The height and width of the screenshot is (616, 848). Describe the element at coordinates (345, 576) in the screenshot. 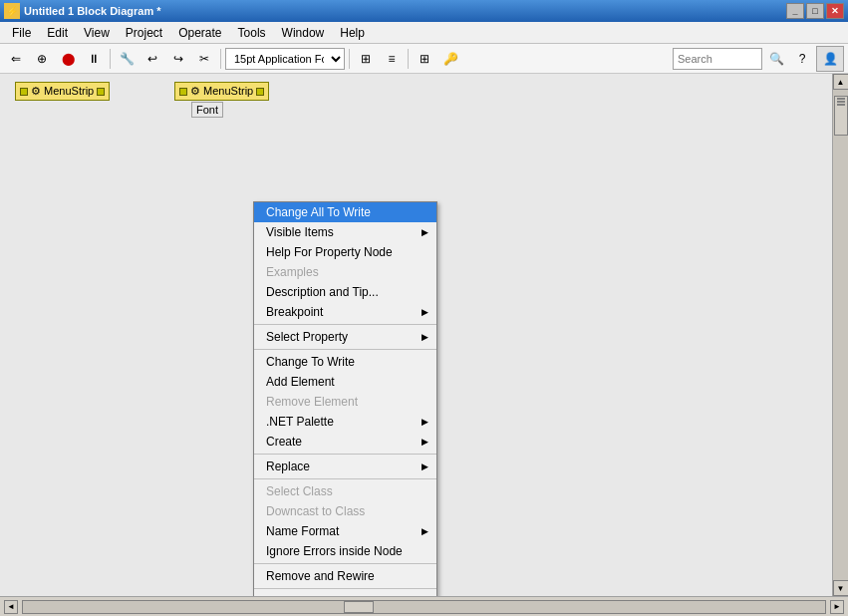

I see `ctx-remove-and-rewire: Remove and Rewire` at that location.